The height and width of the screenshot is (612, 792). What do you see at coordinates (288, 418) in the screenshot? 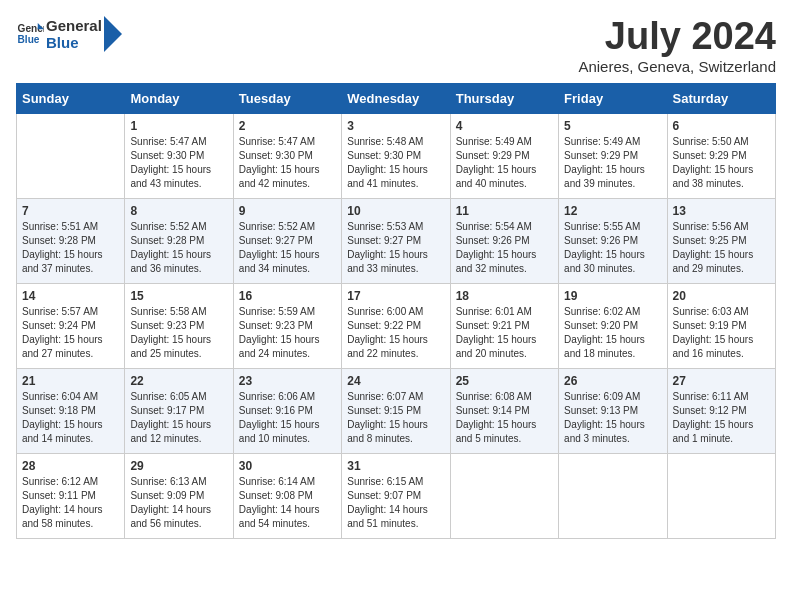
I see `day-info: Sunrise: 6:06 AMSunset: 9:16 PMDaylight:…` at bounding box center [288, 418].